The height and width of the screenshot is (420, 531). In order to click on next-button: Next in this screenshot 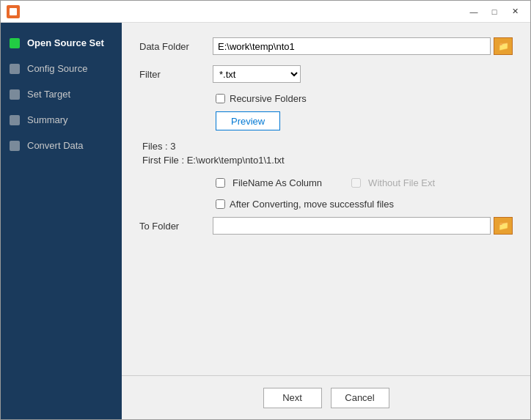, I will do `click(293, 398)`.